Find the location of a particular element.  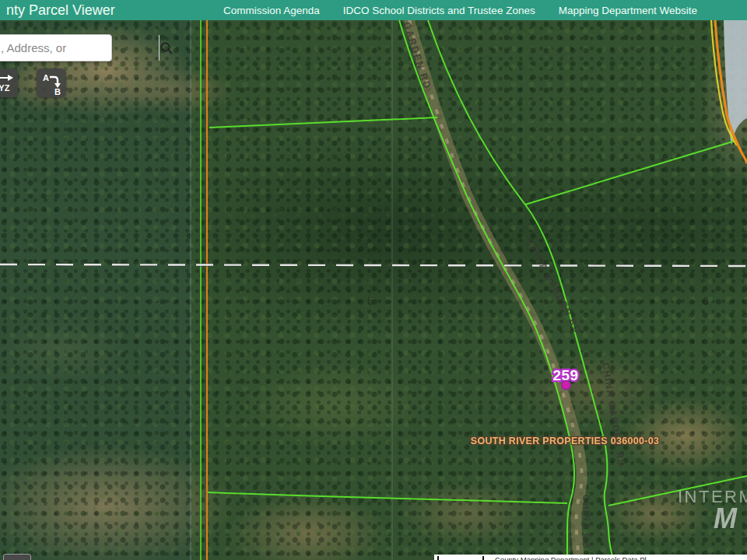

scale-bar is located at coordinates (461, 558).